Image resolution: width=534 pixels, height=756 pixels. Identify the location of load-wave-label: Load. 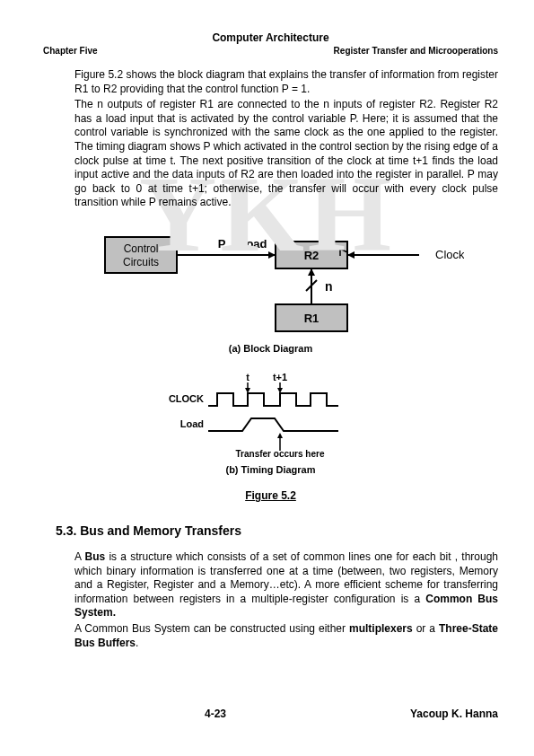
(191, 424).